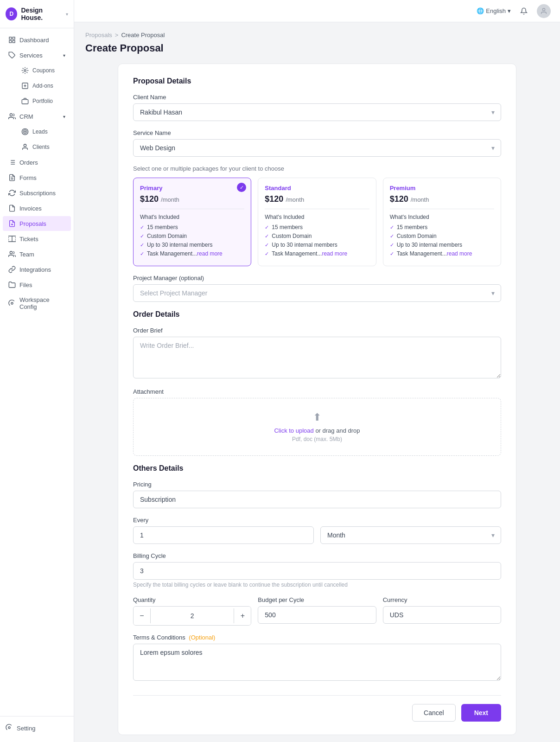 The width and height of the screenshot is (560, 742). I want to click on order-brief-textarea, so click(317, 358).